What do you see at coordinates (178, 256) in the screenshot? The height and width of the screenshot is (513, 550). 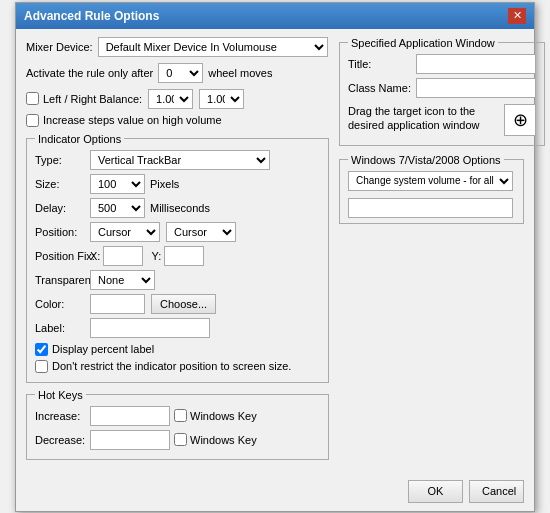 I see `position-fix-row: Position Fix: X: 0 Y: 0` at bounding box center [178, 256].